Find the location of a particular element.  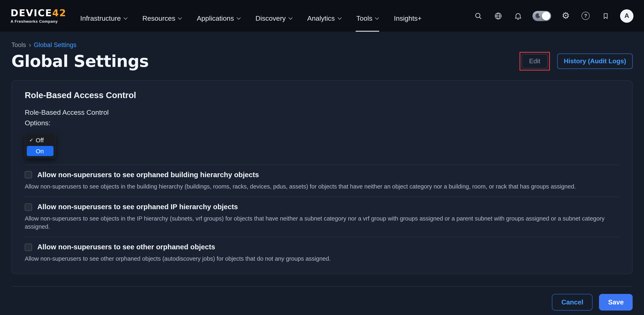

nav-item-label: Discovery is located at coordinates (270, 18).